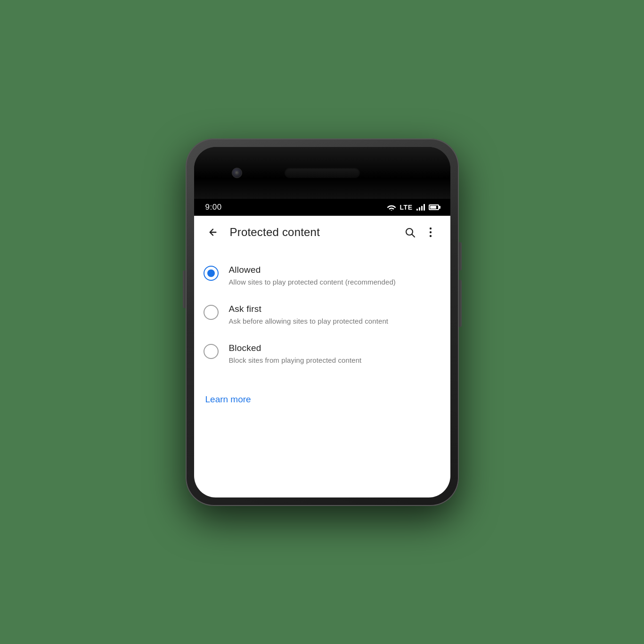  Describe the element at coordinates (334, 309) in the screenshot. I see `option-ask-first-title: Ask first` at that location.